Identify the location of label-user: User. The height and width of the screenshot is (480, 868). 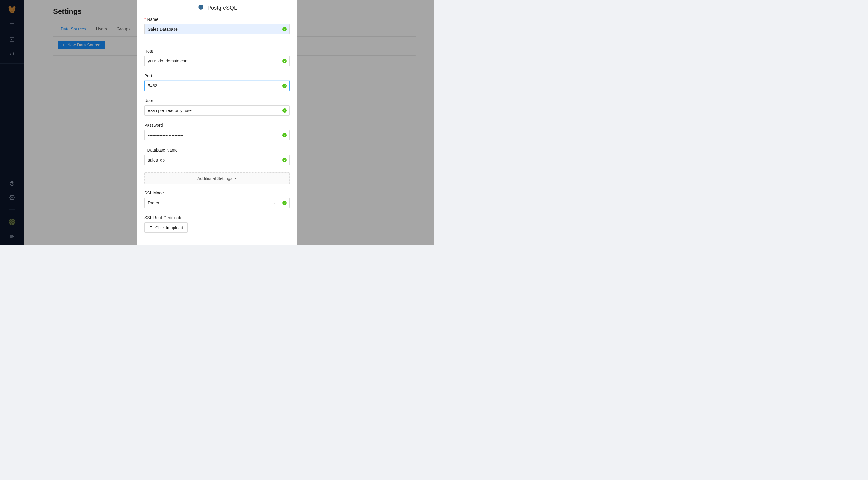
(217, 100).